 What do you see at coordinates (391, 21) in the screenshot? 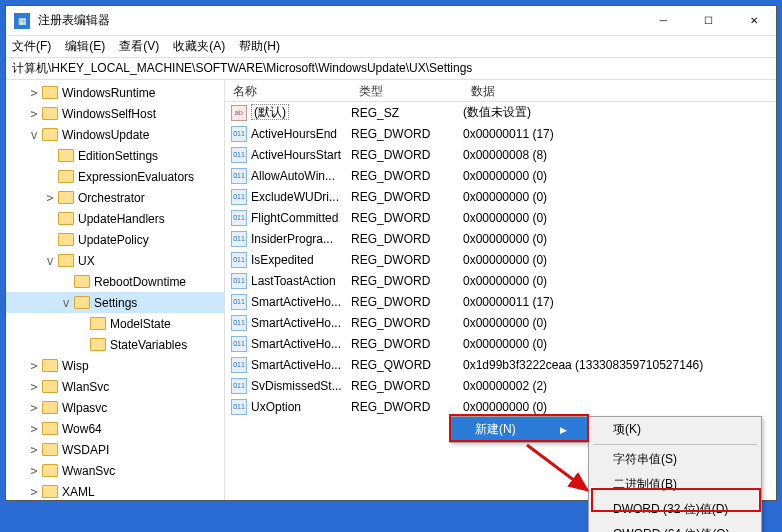
I see `titlebar: ▦ 注册表编辑器 ─ ☐ ✕` at bounding box center [391, 21].